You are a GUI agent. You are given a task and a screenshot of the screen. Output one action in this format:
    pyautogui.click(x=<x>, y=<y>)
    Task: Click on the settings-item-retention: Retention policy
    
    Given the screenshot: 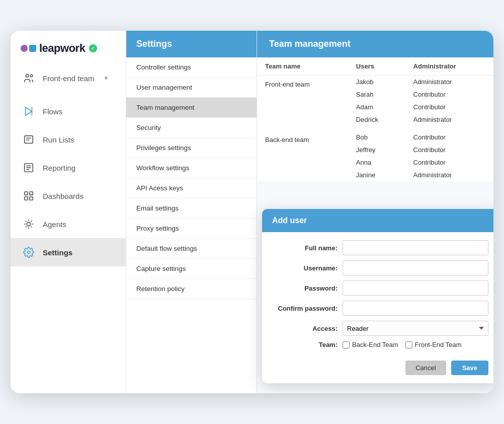 What is the action you would take?
    pyautogui.click(x=191, y=289)
    